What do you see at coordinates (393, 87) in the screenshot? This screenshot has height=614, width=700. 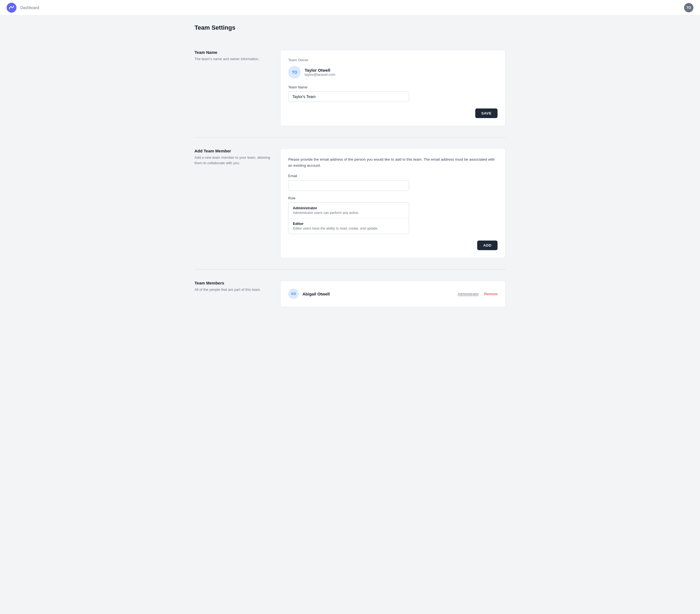 I see `team-name-field-label: Team Name` at bounding box center [393, 87].